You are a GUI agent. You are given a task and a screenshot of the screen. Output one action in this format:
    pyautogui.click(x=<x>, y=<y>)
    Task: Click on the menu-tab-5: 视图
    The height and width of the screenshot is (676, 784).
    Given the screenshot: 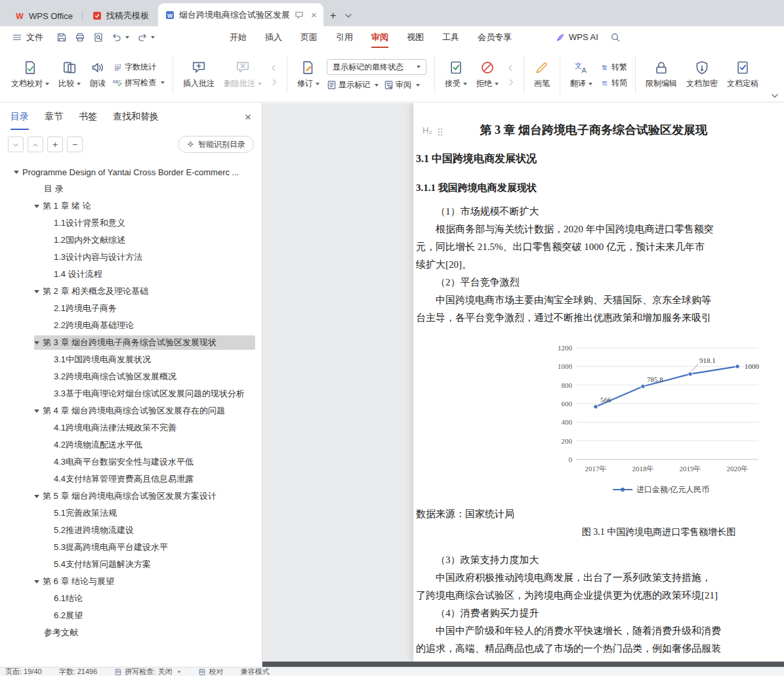 What is the action you would take?
    pyautogui.click(x=415, y=37)
    